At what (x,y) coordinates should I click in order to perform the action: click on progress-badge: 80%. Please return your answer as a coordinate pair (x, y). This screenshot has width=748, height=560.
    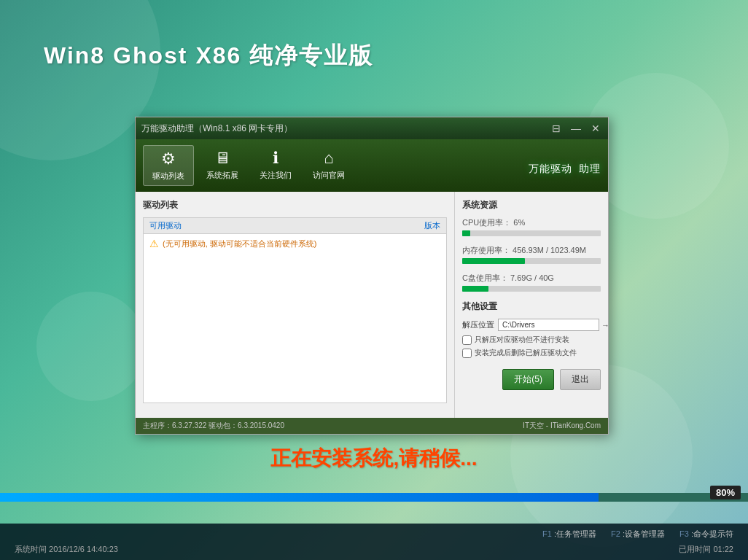
    Looking at the image, I should click on (725, 493).